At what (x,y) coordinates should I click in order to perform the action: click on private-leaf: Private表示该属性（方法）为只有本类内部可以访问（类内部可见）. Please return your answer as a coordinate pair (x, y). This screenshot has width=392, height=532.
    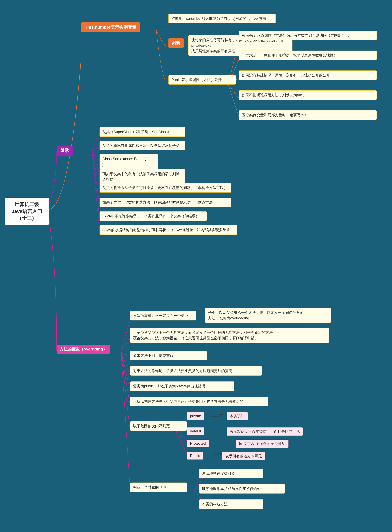
    Looking at the image, I should click on (308, 35).